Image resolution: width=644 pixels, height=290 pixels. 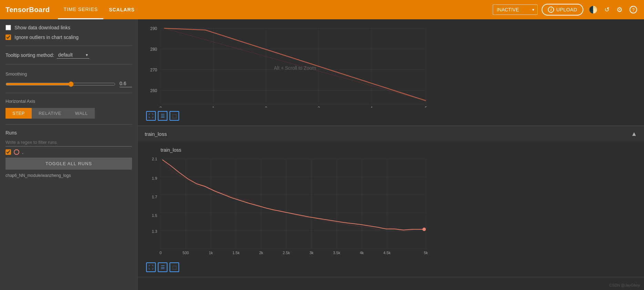 I want to click on svg-text: 5k, so click(x=426, y=253).